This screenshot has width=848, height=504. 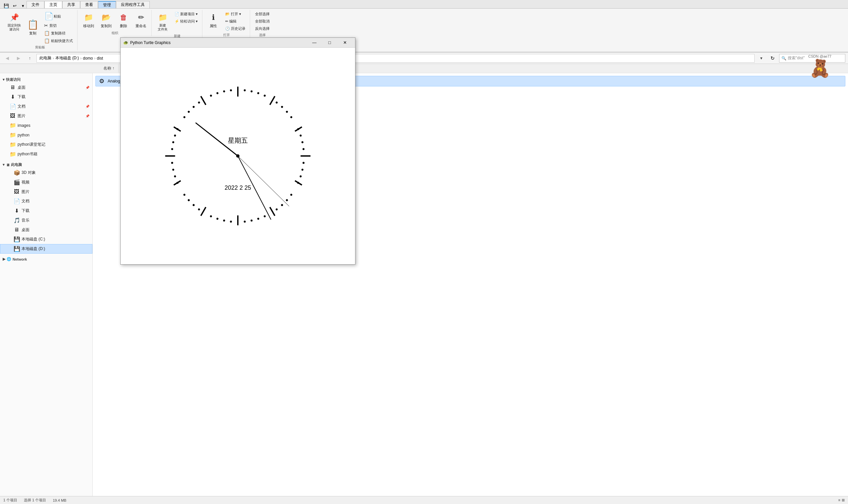 What do you see at coordinates (842, 500) in the screenshot?
I see `status-view-buttons: ≡ ⊞` at bounding box center [842, 500].